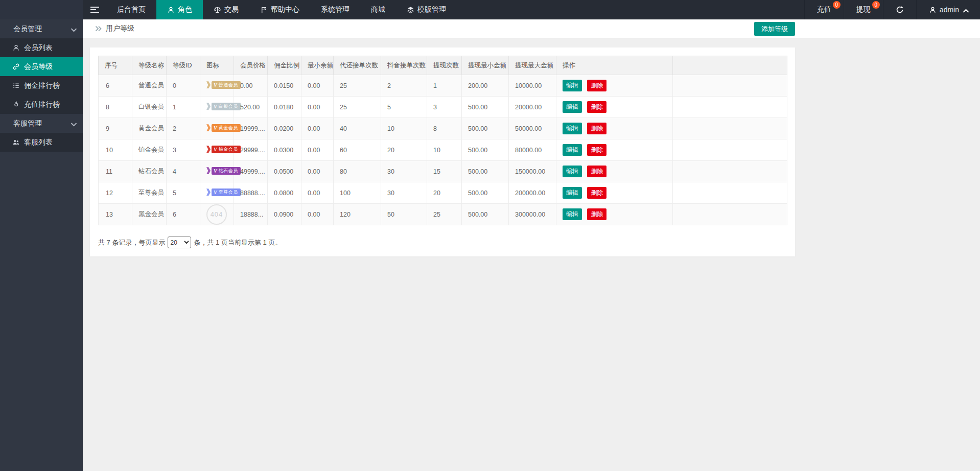 The height and width of the screenshot is (471, 980). Describe the element at coordinates (615, 65) in the screenshot. I see `col-actions: 操作` at that location.